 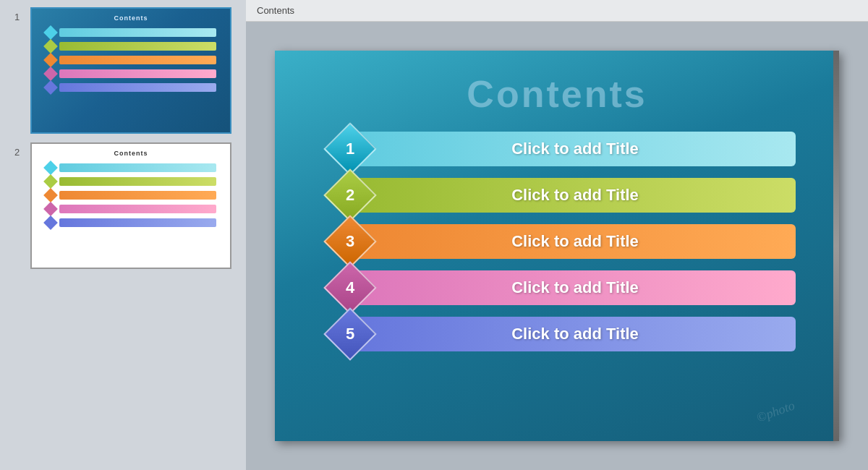 I want to click on item-bar-5: Click to add Title, so click(x=575, y=334).